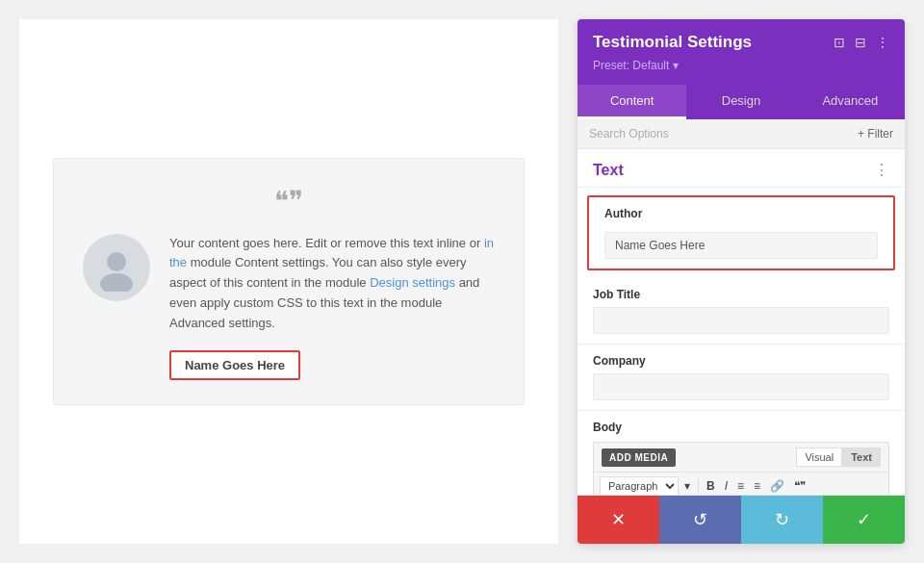 This screenshot has height=563, width=924. I want to click on text-section-header: Text ⋮, so click(741, 168).